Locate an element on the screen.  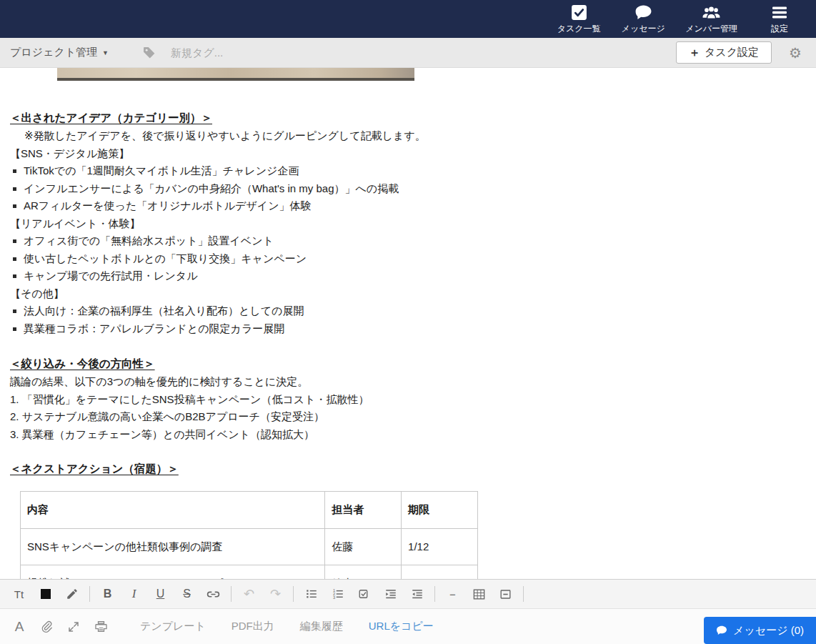
font-style-button: A is located at coordinates (19, 627).